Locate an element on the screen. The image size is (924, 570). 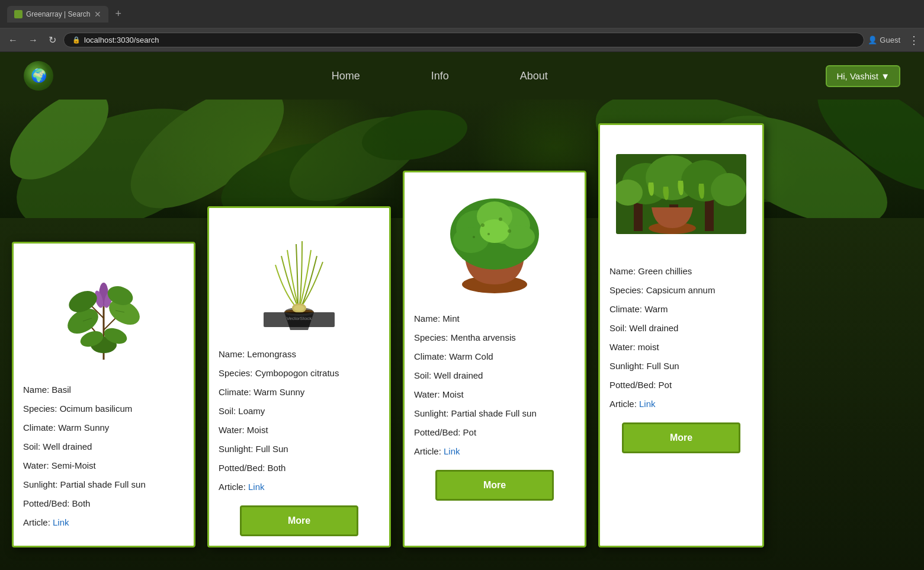
mint-water: Water: Moist is located at coordinates (495, 395).